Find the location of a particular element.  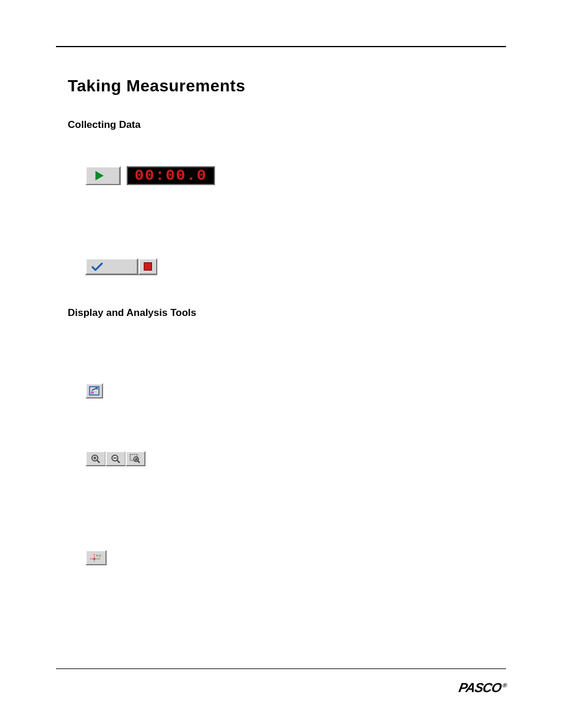

svg-text: x,y is located at coordinates (99, 555).